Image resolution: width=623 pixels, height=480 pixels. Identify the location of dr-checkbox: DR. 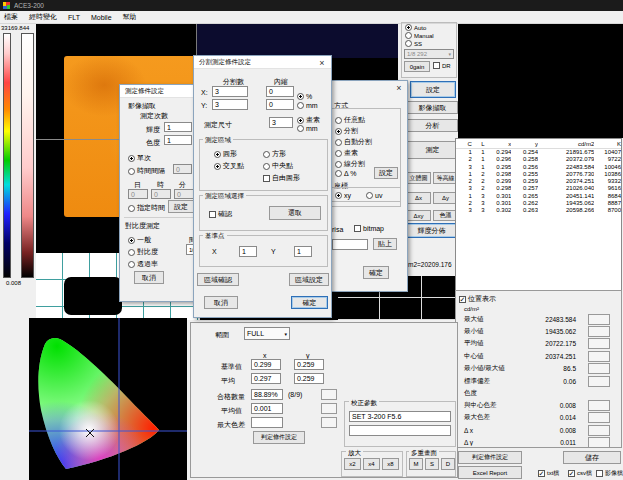
(442, 66).